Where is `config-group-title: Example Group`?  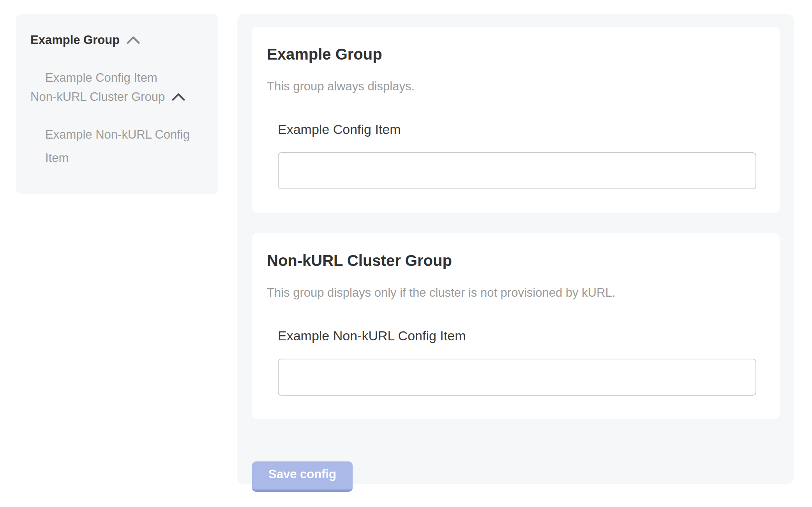
config-group-title: Example Group is located at coordinates (512, 54).